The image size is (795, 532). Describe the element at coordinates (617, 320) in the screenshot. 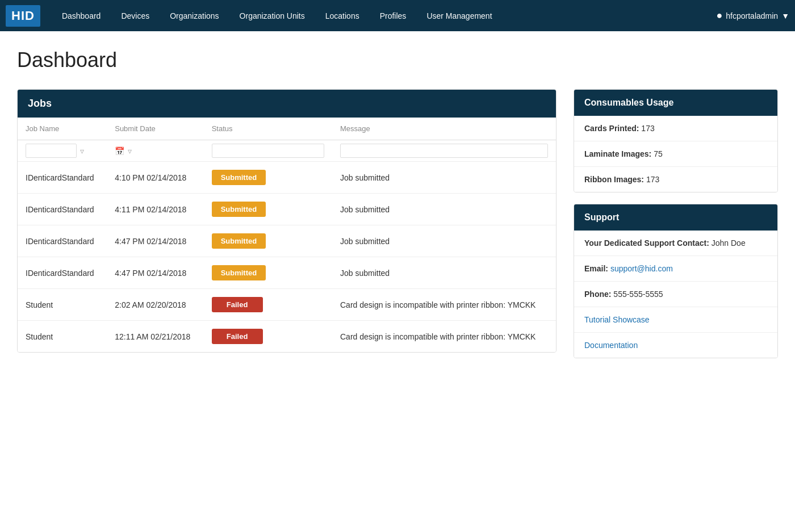

I see `tutorial-link: Tutorial Showcase` at that location.